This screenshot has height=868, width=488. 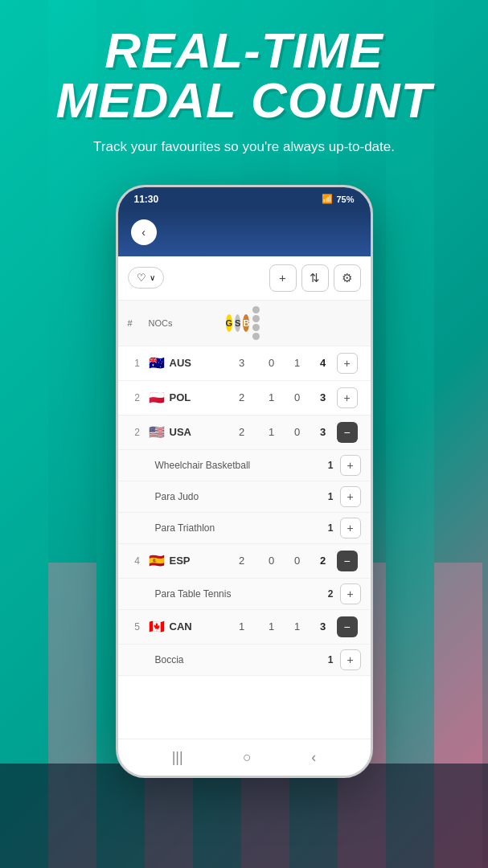 What do you see at coordinates (244, 100) in the screenshot?
I see `hero-title-line2: Medal Count` at bounding box center [244, 100].